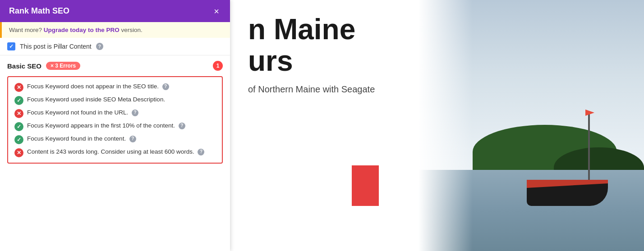  I want to click on seo-checks-box: ✕ Focus Keyword does not appear in the S…, so click(115, 120).